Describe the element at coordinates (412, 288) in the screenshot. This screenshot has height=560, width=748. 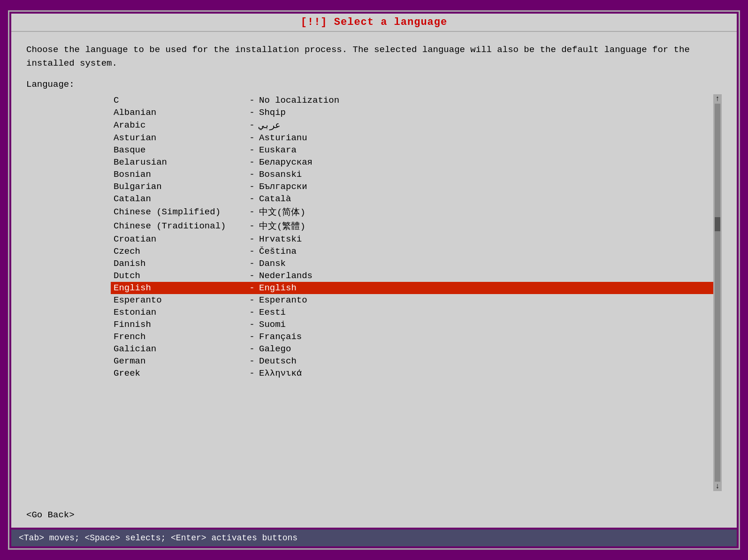
I see `list-item: English-English` at that location.